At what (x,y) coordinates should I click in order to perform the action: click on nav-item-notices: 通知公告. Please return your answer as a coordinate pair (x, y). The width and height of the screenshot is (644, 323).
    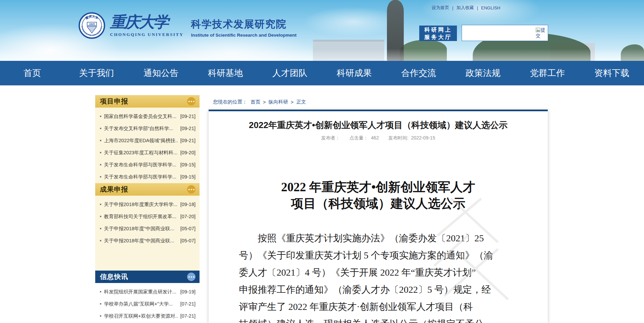
    Looking at the image, I should click on (161, 73).